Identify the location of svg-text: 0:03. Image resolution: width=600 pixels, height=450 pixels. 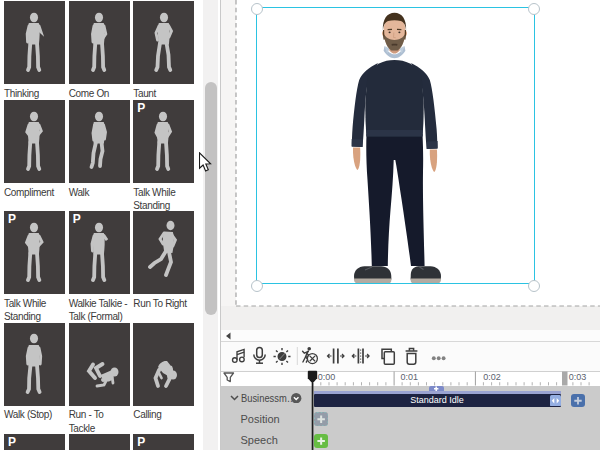
(578, 377).